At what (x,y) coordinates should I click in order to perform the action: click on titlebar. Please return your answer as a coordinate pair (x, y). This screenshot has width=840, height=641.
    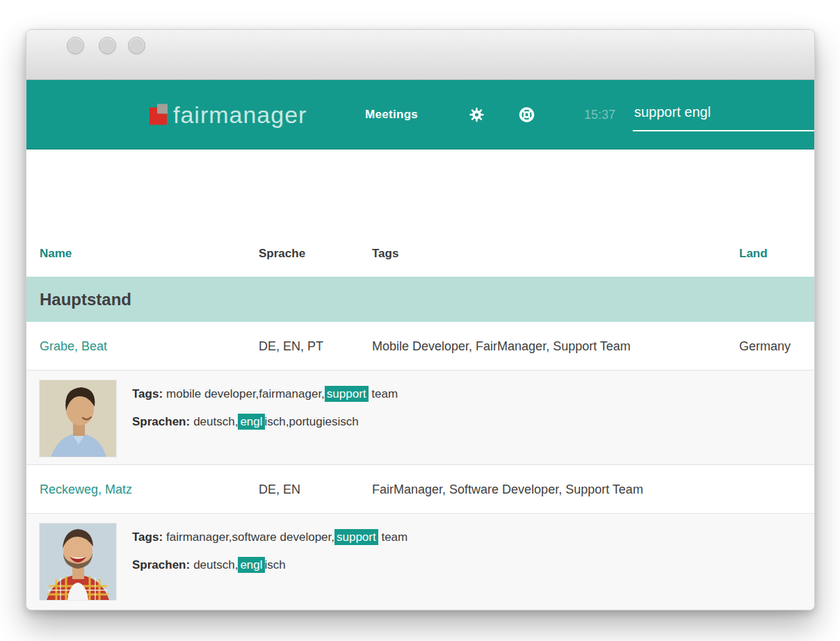
    Looking at the image, I should click on (420, 55).